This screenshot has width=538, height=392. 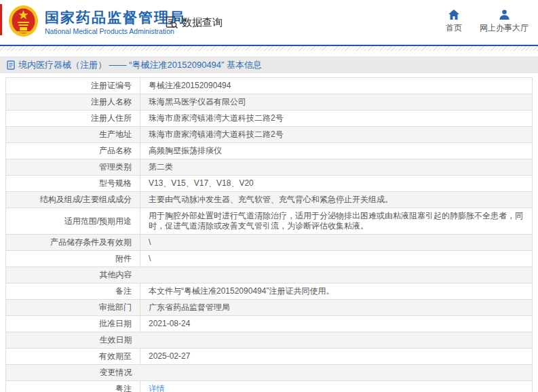 I want to click on field-label: 批准日期, so click(x=73, y=324).